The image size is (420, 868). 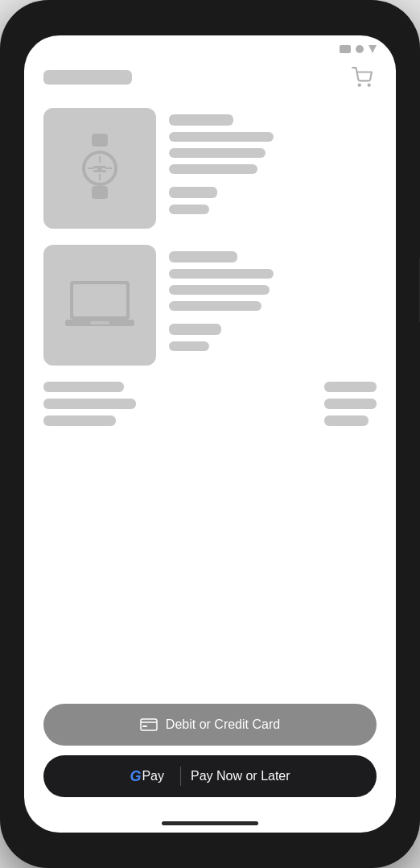 What do you see at coordinates (219, 290) in the screenshot?
I see `product-desc-2b` at bounding box center [219, 290].